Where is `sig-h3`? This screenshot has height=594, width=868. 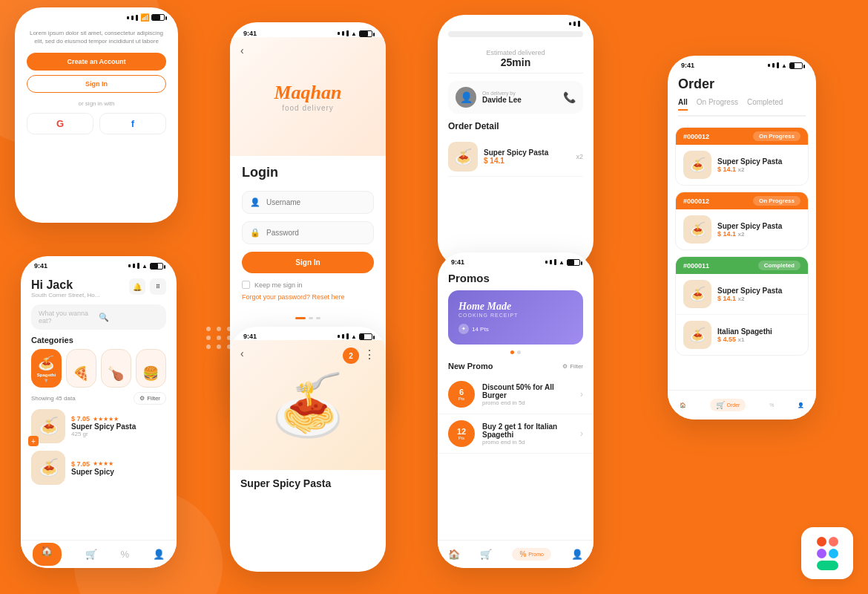 sig-h3 is located at coordinates (138, 266).